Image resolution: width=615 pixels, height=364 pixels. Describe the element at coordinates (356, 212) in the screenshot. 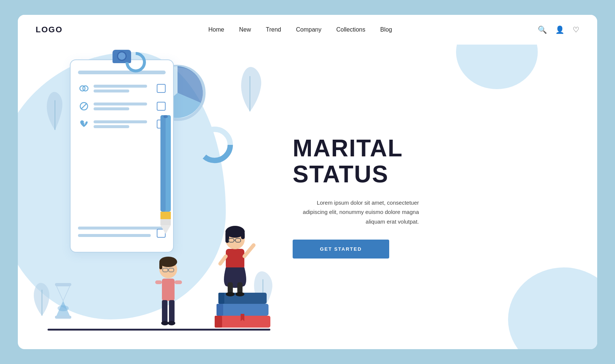

I see `hero-description: Lorem ipsum dolor sit amet, consectetuer…` at that location.